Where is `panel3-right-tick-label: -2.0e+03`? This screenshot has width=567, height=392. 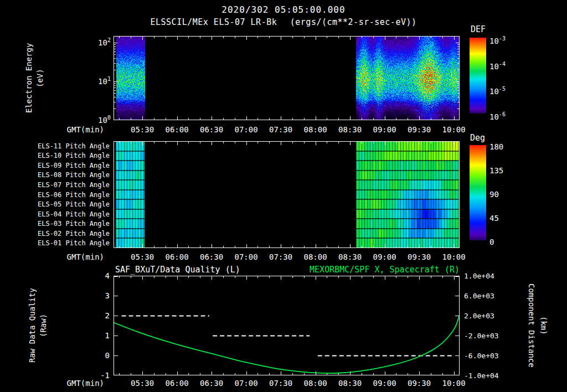
panel3-right-tick-label: -2.0e+03 is located at coordinates (489, 336).